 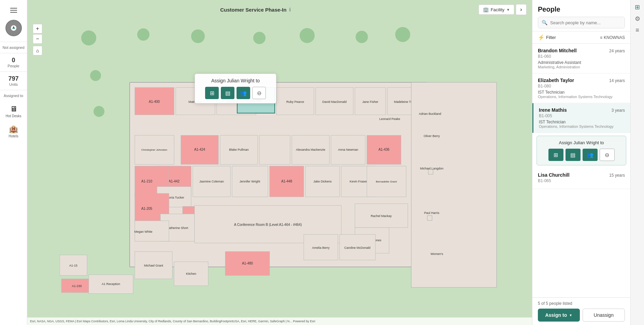 I want to click on unassign-popup-button: ⊖, so click(x=259, y=93).